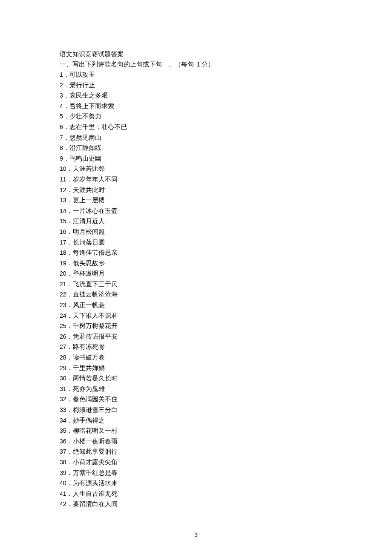 The width and height of the screenshot is (392, 555). I want to click on list-item: 14．一片冰心在玉壶, so click(200, 211).